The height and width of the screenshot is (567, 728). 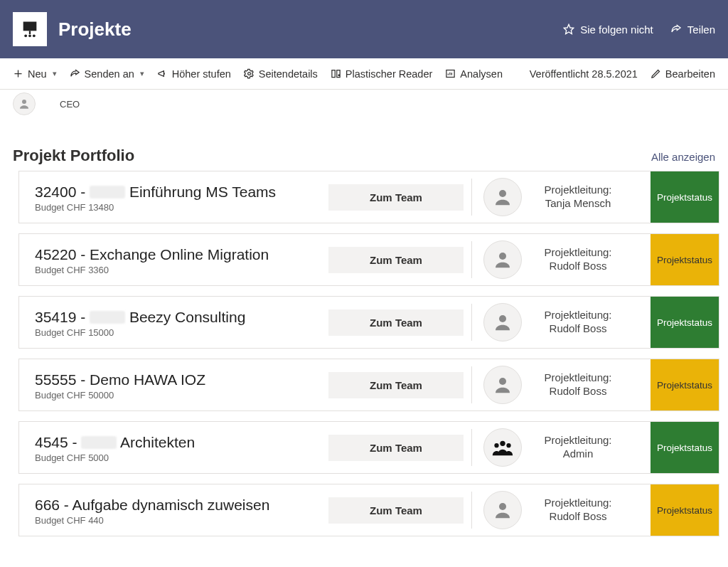 What do you see at coordinates (249, 74) in the screenshot?
I see `gear-icon` at bounding box center [249, 74].